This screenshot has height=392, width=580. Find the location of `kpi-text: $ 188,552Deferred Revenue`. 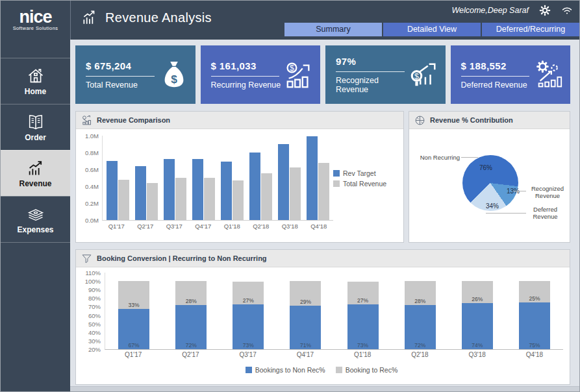

kpi-text: $ 188,552Deferred Revenue is located at coordinates (498, 75).